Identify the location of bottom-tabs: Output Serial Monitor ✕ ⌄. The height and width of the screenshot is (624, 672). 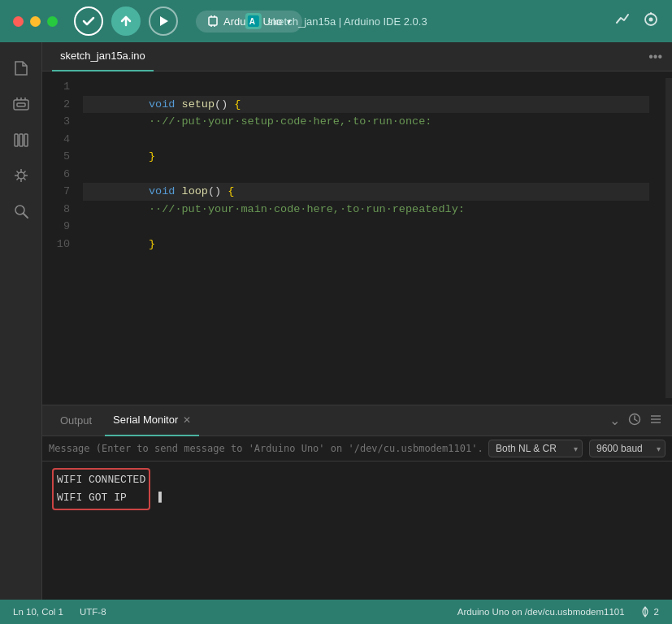
(358, 421).